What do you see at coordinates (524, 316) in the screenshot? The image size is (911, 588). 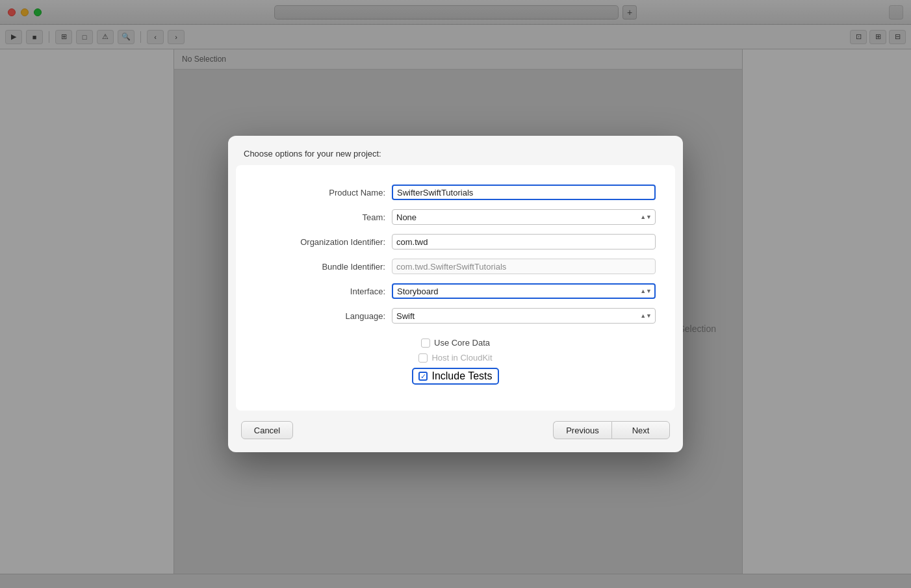 I see `language-select: Swift Objective-C` at bounding box center [524, 316].